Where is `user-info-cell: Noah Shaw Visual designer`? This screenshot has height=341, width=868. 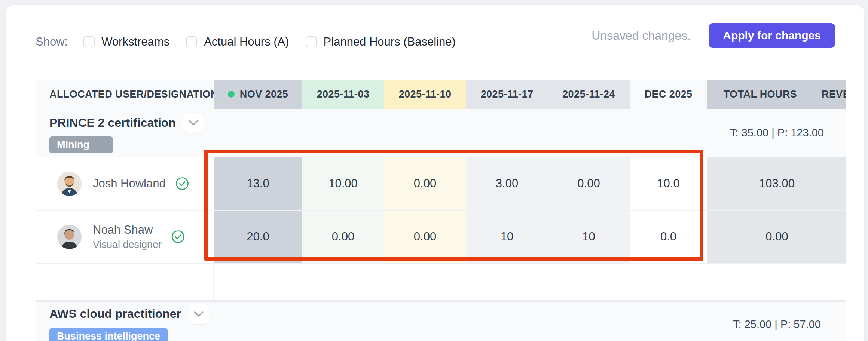
user-info-cell: Noah Shaw Visual designer is located at coordinates (125, 237).